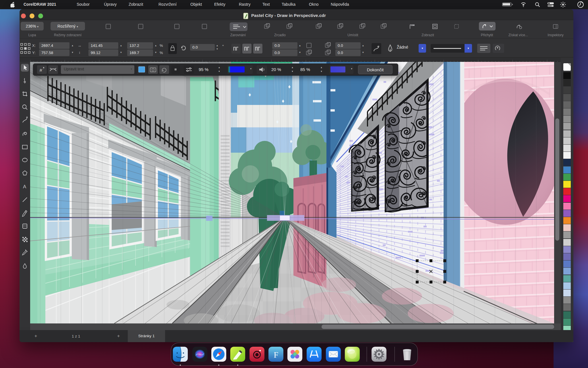  I want to click on svg-text: F, so click(276, 355).